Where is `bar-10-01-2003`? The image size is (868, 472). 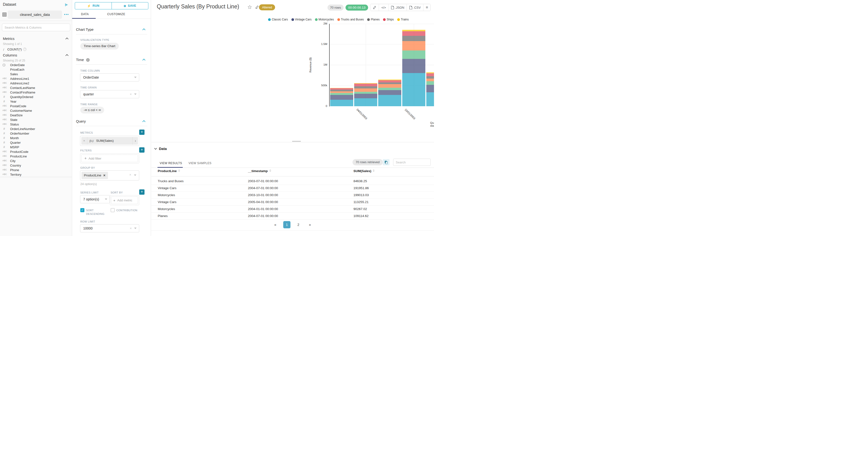 bar-10-01-2003 is located at coordinates (414, 68).